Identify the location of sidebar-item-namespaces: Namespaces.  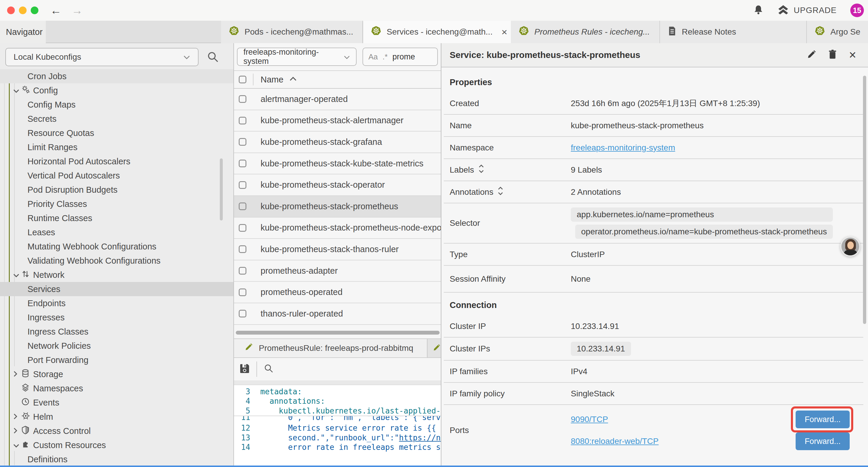
(117, 388).